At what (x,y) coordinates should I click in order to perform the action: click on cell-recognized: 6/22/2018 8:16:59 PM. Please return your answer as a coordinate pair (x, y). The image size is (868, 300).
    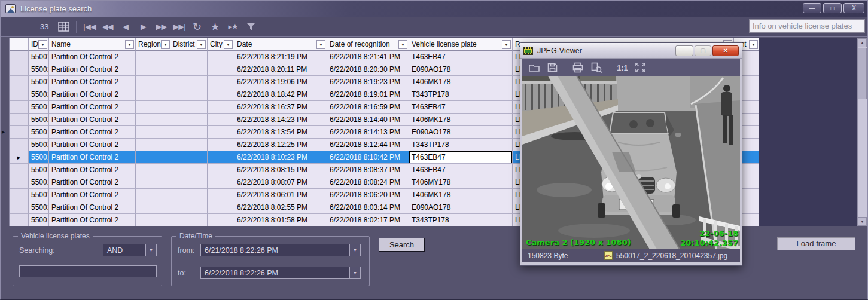
    Looking at the image, I should click on (368, 108).